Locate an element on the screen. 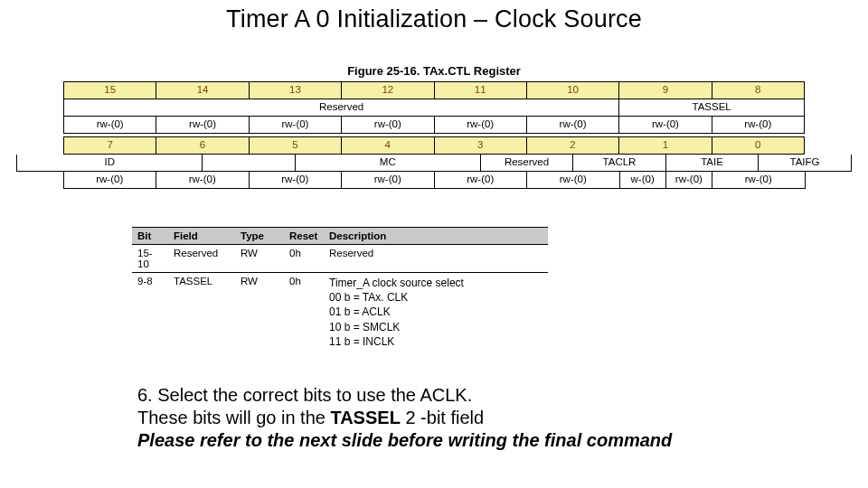 The width and height of the screenshot is (868, 488). field-mc: MC is located at coordinates (387, 163).